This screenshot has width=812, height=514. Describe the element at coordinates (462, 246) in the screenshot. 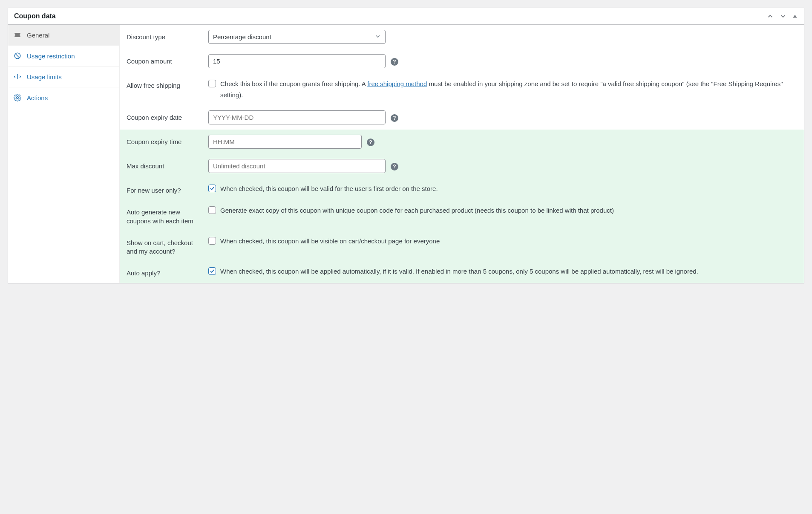

I see `row-show-on-pages: Show on cart, checkout and my account? W…` at that location.